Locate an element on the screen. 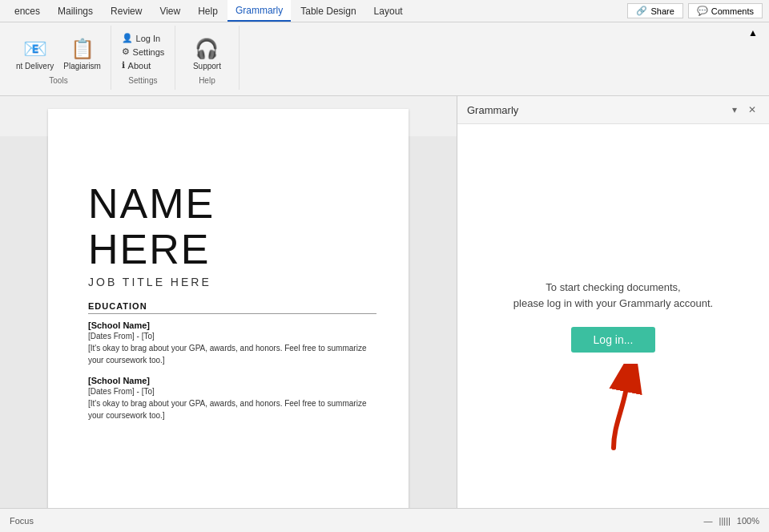 The image size is (769, 532). ribbon-group-help: 🎧 Support Help is located at coordinates (207, 58).